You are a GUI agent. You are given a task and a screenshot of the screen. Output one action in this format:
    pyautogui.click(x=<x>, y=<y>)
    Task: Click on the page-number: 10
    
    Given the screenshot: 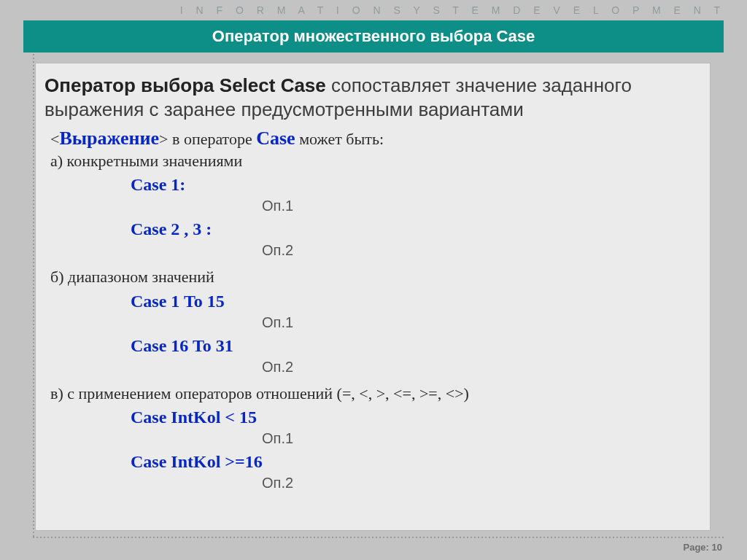 What is the action you would take?
    pyautogui.click(x=717, y=547)
    